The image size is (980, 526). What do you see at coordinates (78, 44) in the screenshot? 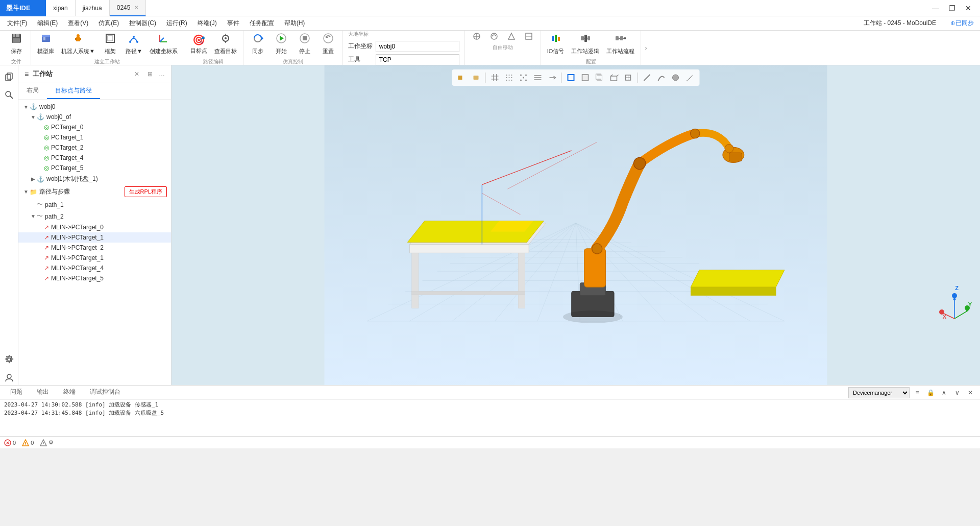
I see `robot-system-button: 机器人系统▼` at bounding box center [78, 44].